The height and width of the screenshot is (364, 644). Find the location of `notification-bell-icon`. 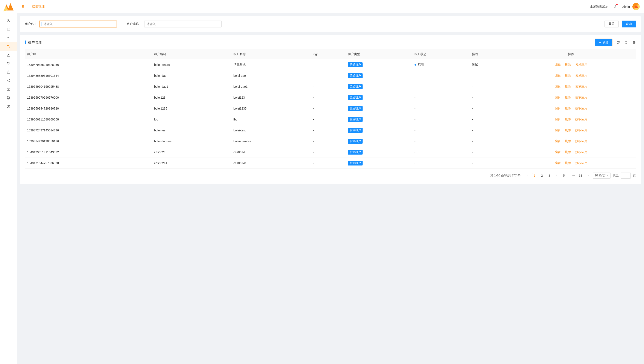

notification-bell-icon is located at coordinates (615, 6).